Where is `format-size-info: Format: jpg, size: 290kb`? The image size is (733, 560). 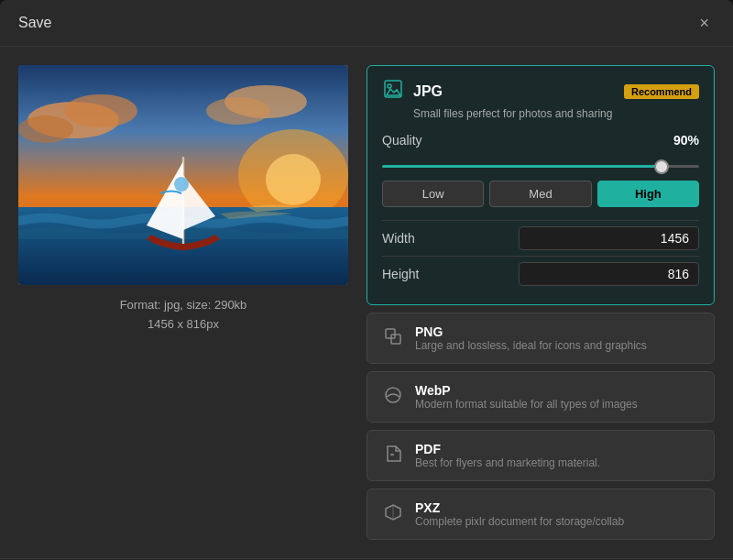
format-size-info: Format: jpg, size: 290kb is located at coordinates (183, 306).